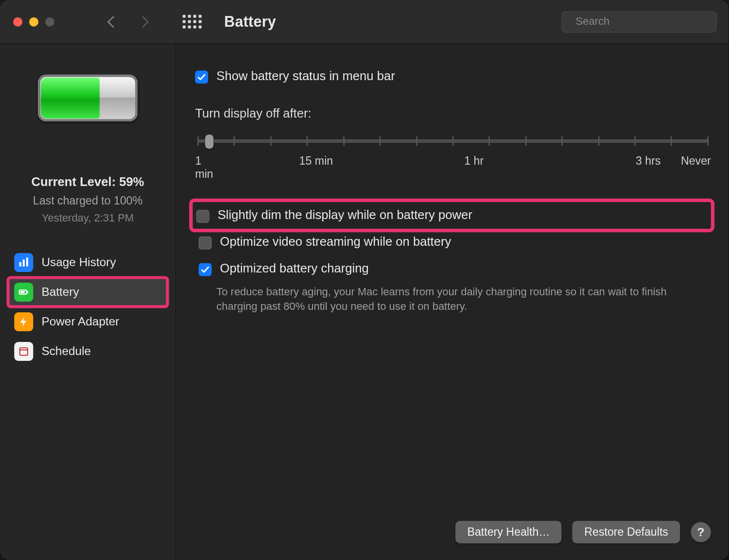 The height and width of the screenshot is (560, 729). I want to click on optimize-video-row: Optimize video streaming while on batter…, so click(453, 242).